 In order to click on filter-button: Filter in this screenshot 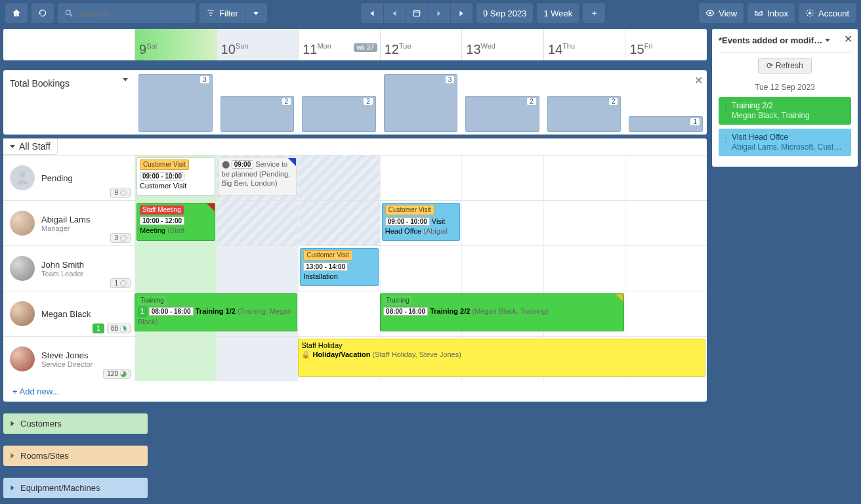, I will do `click(222, 13)`.